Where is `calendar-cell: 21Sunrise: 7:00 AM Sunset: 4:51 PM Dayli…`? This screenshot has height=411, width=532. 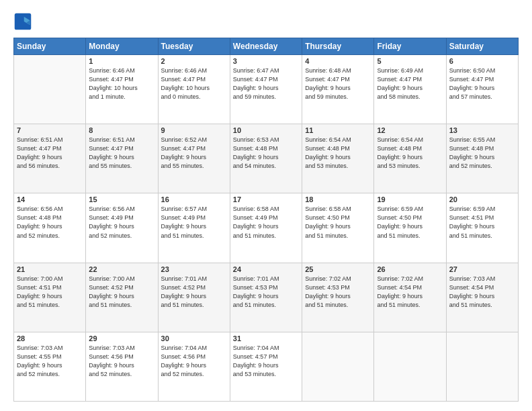 calendar-cell: 21Sunrise: 7:00 AM Sunset: 4:51 PM Dayli… is located at coordinates (50, 297).